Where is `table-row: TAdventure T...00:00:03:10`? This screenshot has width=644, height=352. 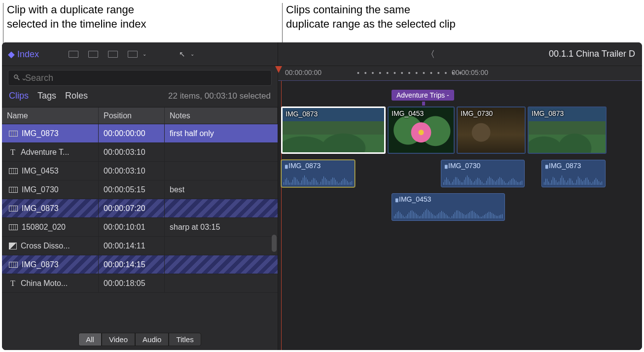
table-row: TAdventure T...00:00:03:10 is located at coordinates (140, 152).